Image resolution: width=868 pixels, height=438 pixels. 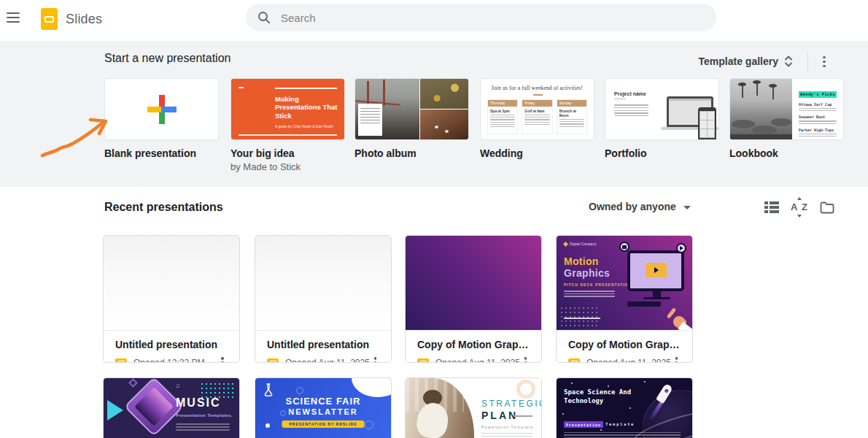 I want to click on app-title: Slides, so click(x=84, y=19).